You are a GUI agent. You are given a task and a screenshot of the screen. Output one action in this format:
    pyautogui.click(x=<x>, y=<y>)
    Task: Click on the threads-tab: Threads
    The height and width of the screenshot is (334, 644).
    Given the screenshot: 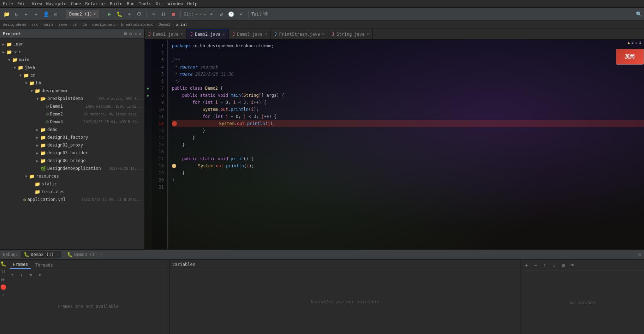 What is the action you would take?
    pyautogui.click(x=44, y=265)
    